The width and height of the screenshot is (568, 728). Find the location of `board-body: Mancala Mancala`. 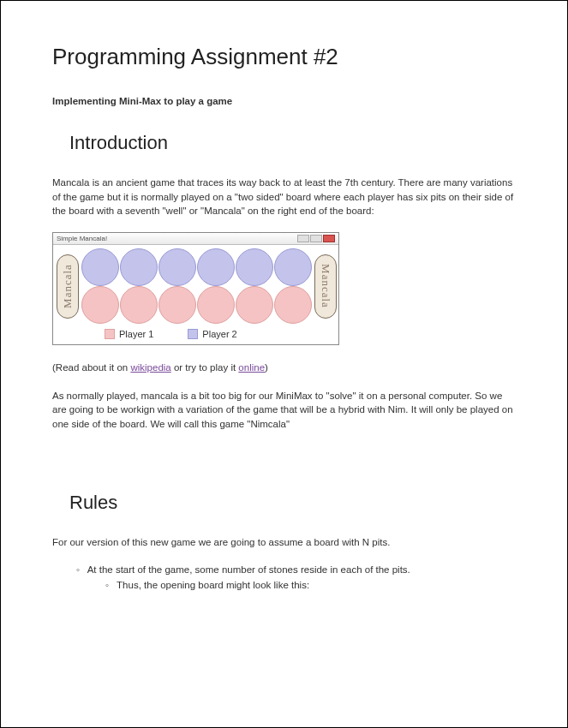

board-body: Mancala Mancala is located at coordinates (195, 285).